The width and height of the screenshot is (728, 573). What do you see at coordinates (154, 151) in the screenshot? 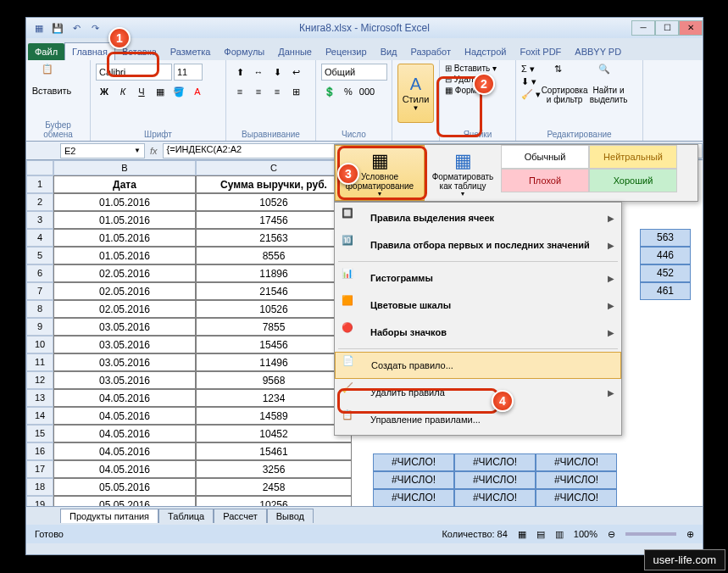
I see `fx-icon: fx` at bounding box center [154, 151].